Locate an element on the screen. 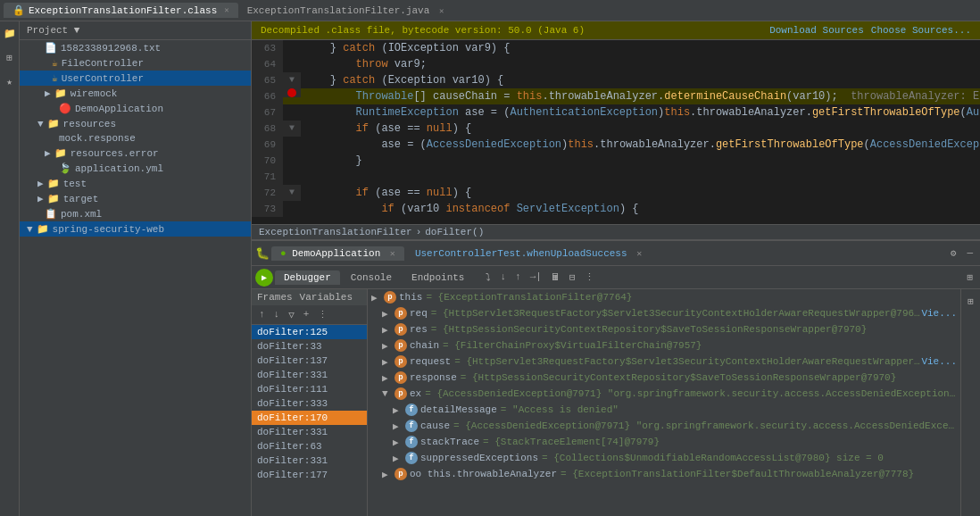 The image size is (980, 516). var-expand-detail: ▶ is located at coordinates (399, 411).